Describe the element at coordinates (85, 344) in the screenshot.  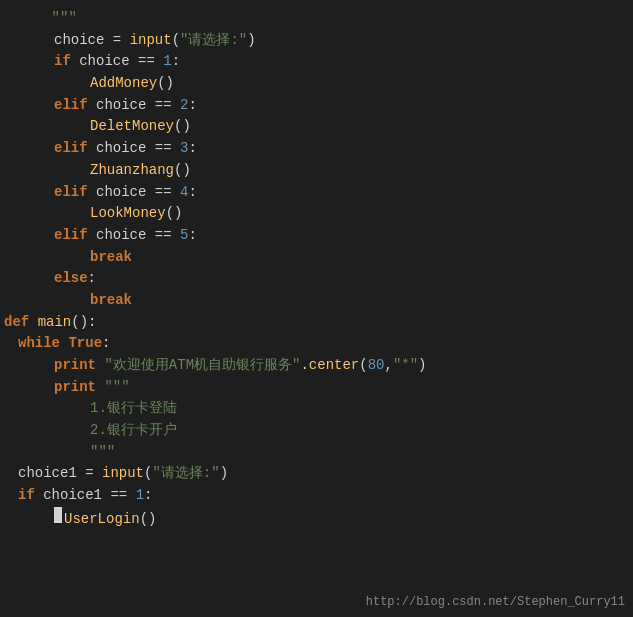
I see `code-token-kw-true: True` at that location.